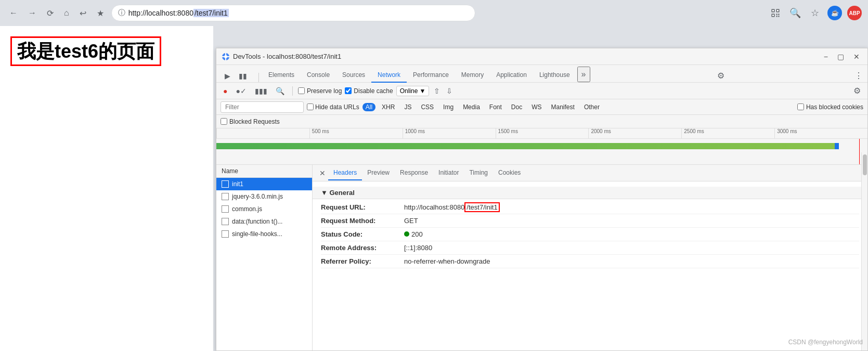 The width and height of the screenshot is (868, 351). I want to click on tab-lighthouse: Lighthouse, so click(554, 75).